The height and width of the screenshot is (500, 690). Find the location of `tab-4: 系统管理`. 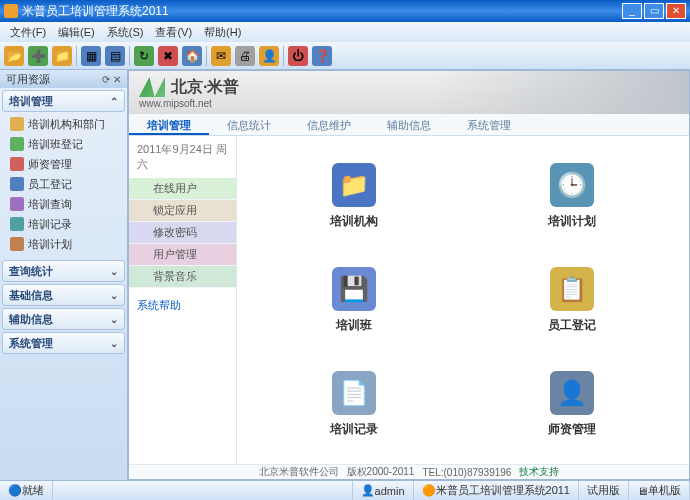

tab-4: 系统管理 is located at coordinates (489, 124).